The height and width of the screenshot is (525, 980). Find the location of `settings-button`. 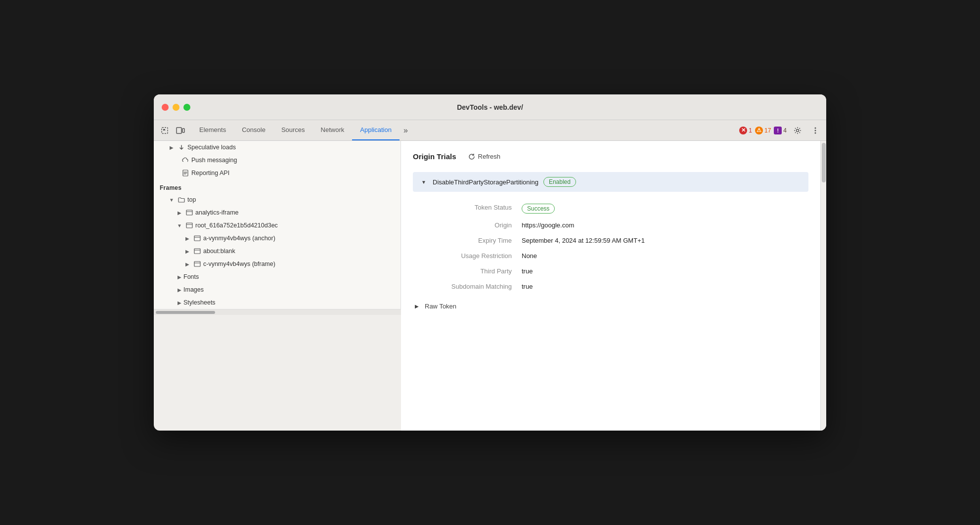

settings-button is located at coordinates (798, 131).